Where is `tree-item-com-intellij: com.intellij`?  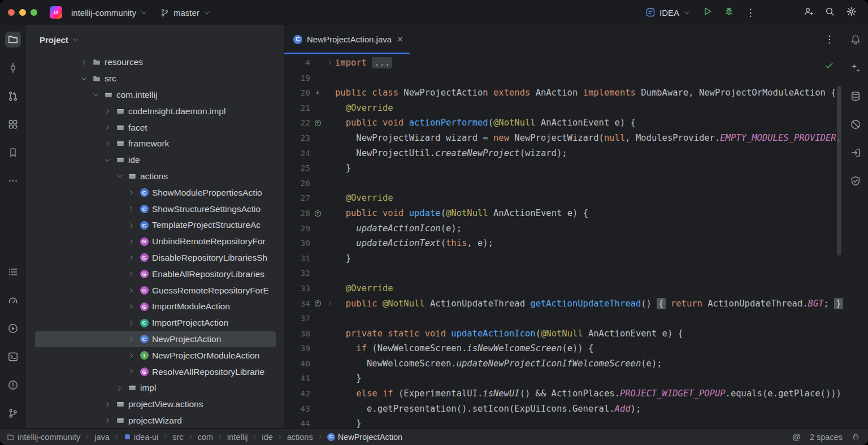 tree-item-com-intellij: com.intellij is located at coordinates (155, 95).